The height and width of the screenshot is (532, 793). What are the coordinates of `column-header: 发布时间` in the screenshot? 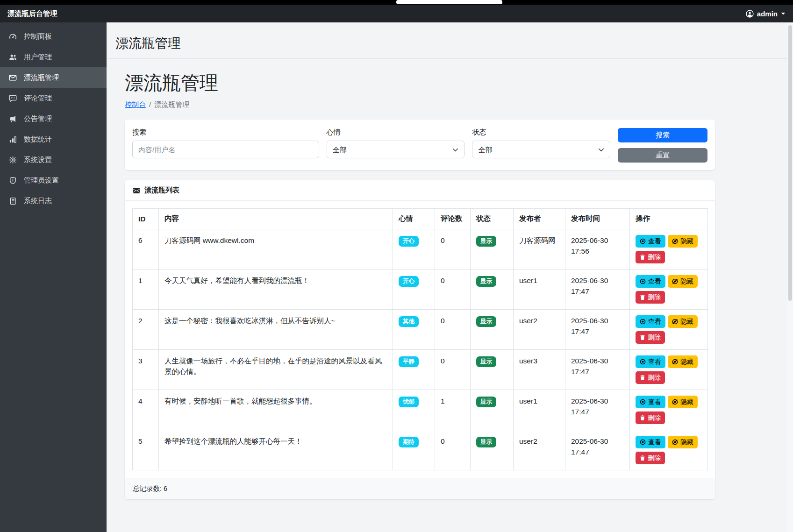 It's located at (598, 219).